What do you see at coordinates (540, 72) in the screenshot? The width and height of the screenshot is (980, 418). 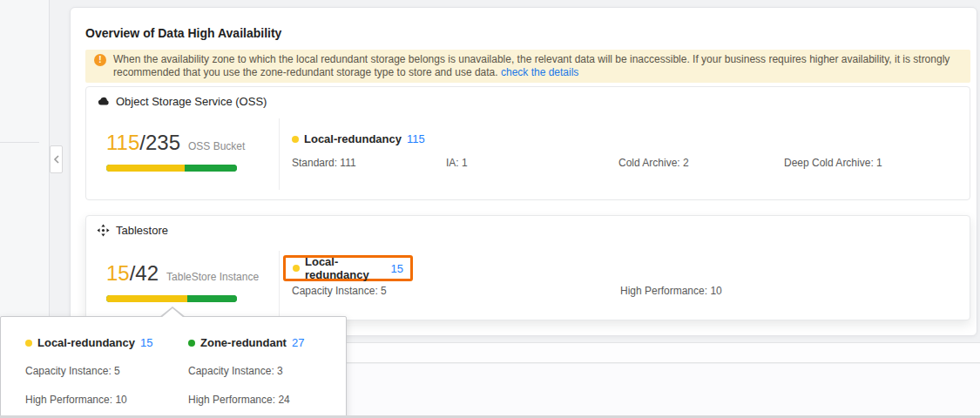 I see `check-details-link: check the details` at bounding box center [540, 72].